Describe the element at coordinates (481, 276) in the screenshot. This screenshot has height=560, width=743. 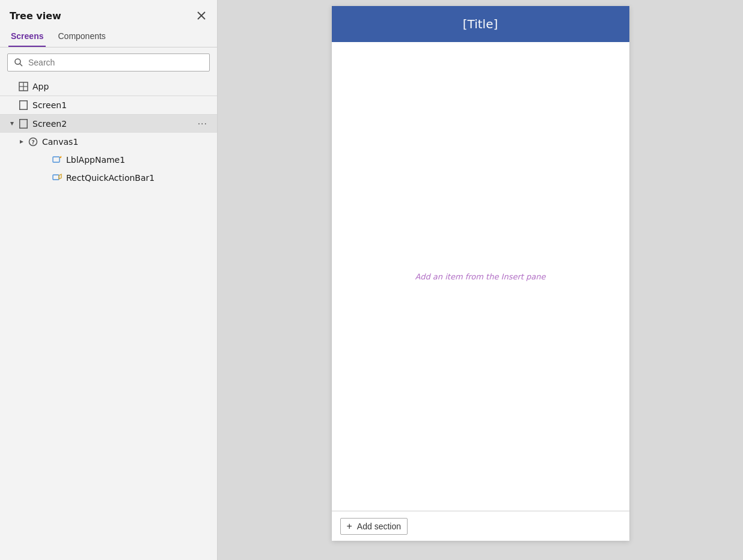
I see `insert-hint: Add an item from the Insert pane` at that location.